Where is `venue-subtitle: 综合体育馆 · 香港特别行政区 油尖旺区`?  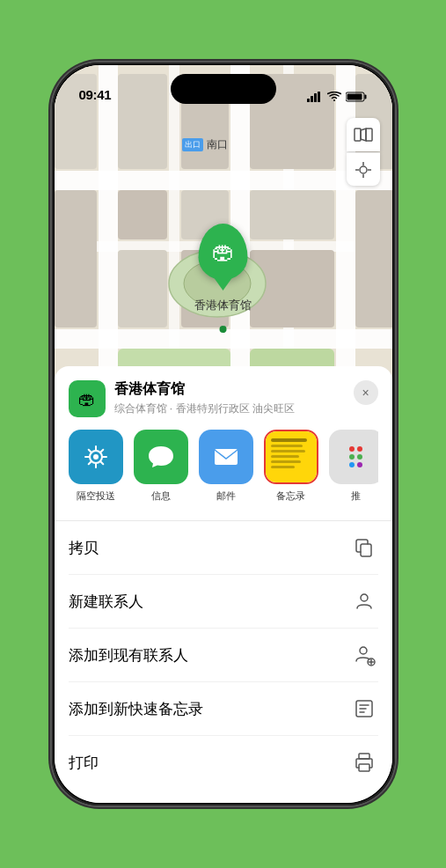
venue-subtitle: 综合体育馆 · 香港特别行政区 油尖旺区 is located at coordinates (204, 408).